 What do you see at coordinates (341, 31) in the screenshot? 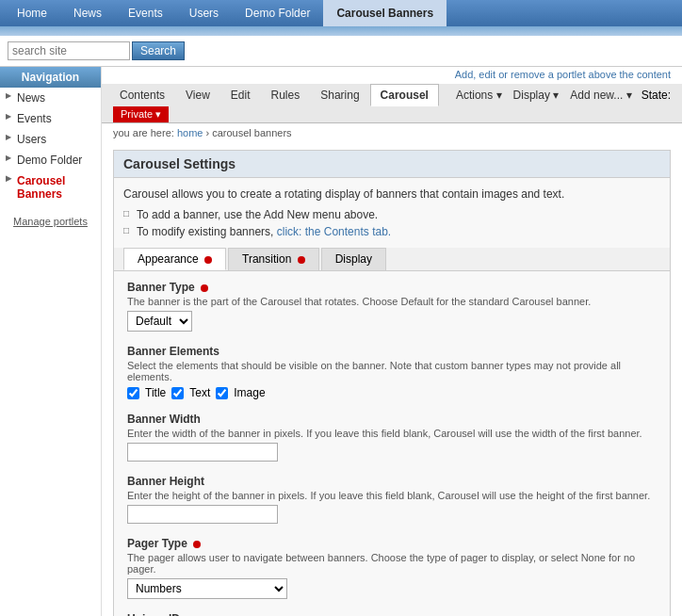
I see `header-bar` at bounding box center [341, 31].